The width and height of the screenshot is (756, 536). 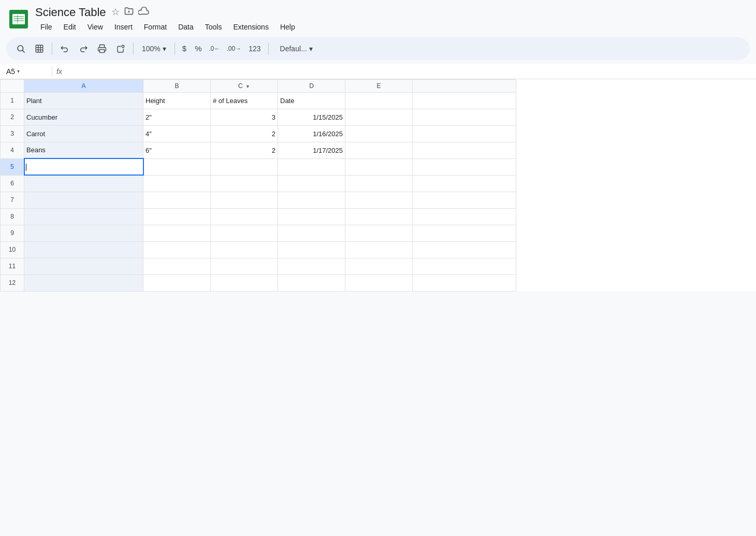 I want to click on cell-b6, so click(x=177, y=183).